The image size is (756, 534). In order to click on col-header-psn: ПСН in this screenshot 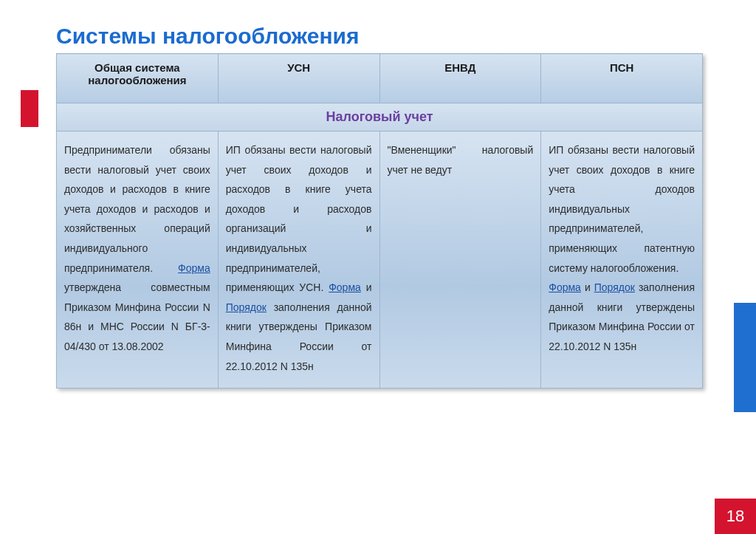, I will do `click(622, 78)`.